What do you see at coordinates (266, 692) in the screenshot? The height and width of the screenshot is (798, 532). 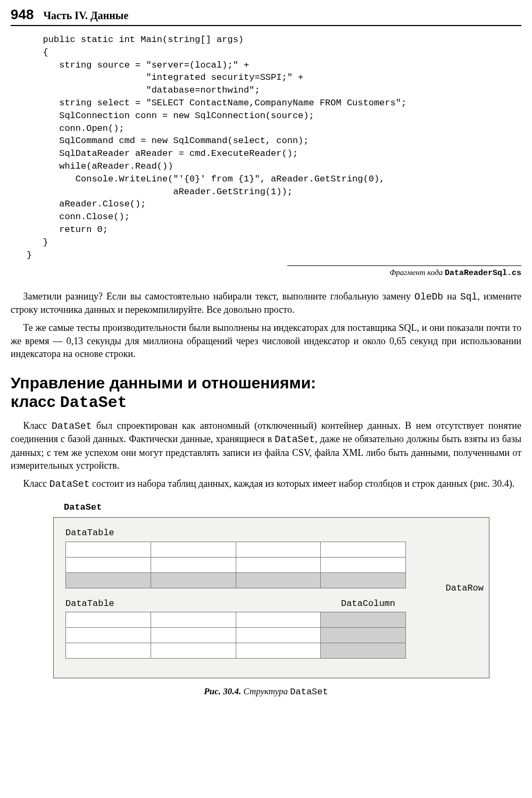 I see `figure-caption: Рис. 30.4. Структура DataSet` at bounding box center [266, 692].